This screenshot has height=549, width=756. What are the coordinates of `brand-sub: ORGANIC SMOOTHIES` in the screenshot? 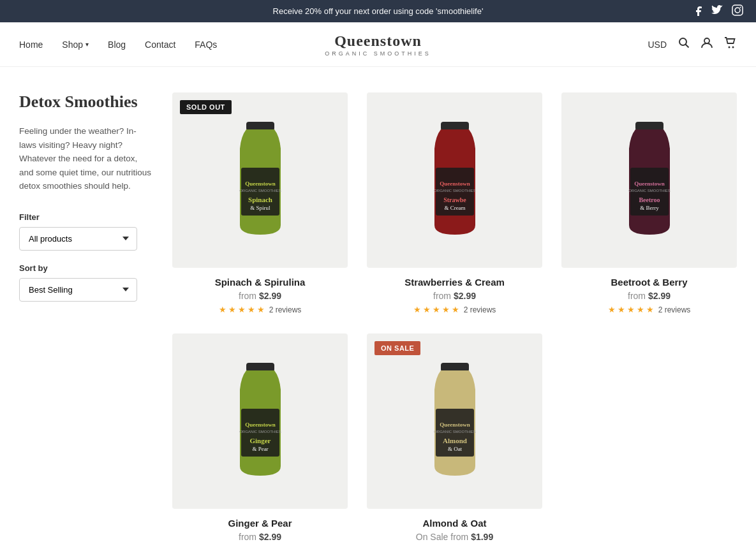 It's located at (378, 54).